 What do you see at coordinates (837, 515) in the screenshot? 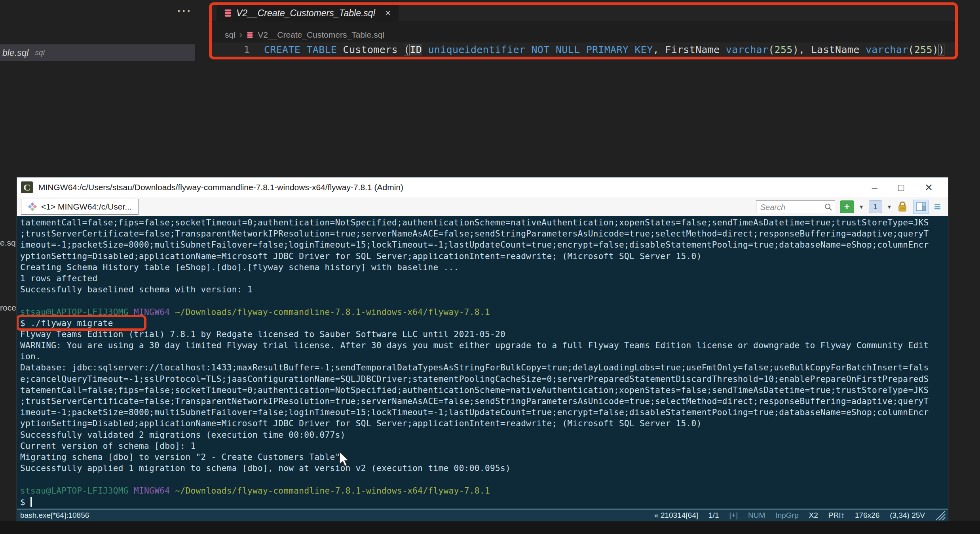
I see `status-segment: PRI↕` at bounding box center [837, 515].